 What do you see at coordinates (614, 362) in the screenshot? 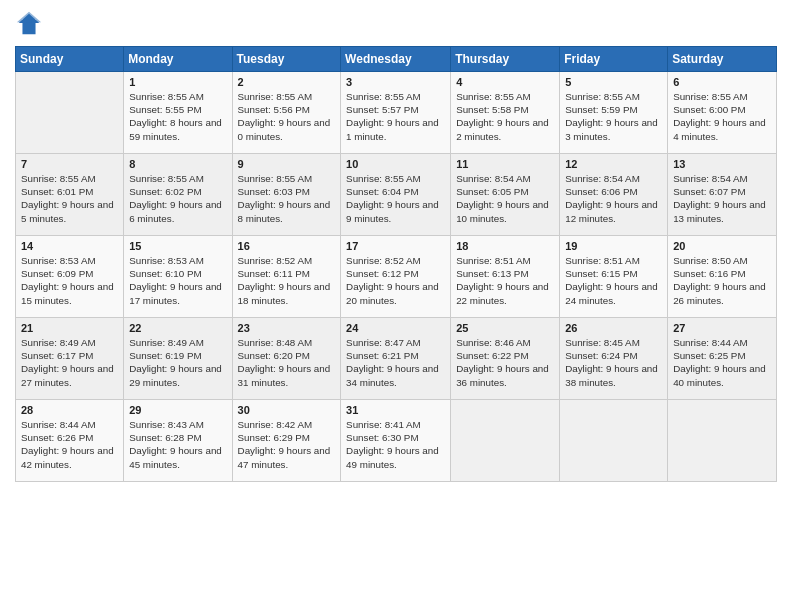
I see `day-info: Sunrise: 8:45 AM Sunset: 6:24 PM Dayligh…` at bounding box center [614, 362].